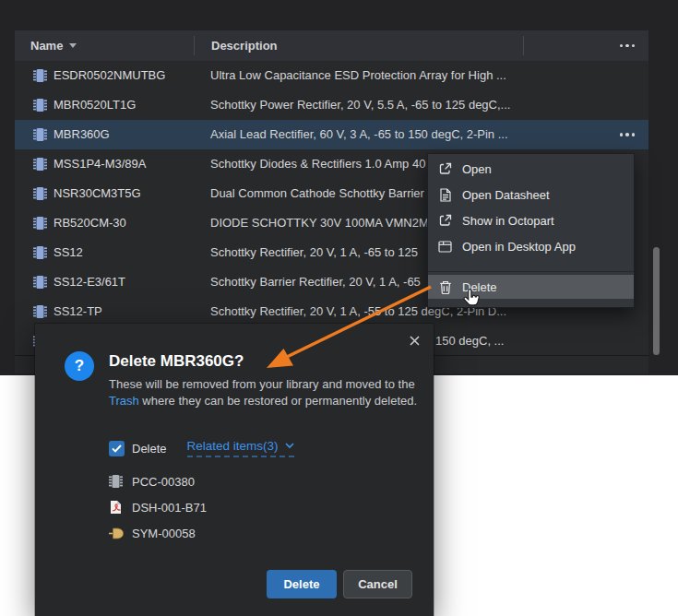  What do you see at coordinates (241, 448) in the screenshot?
I see `related-items-link: Related items(3)` at bounding box center [241, 448].